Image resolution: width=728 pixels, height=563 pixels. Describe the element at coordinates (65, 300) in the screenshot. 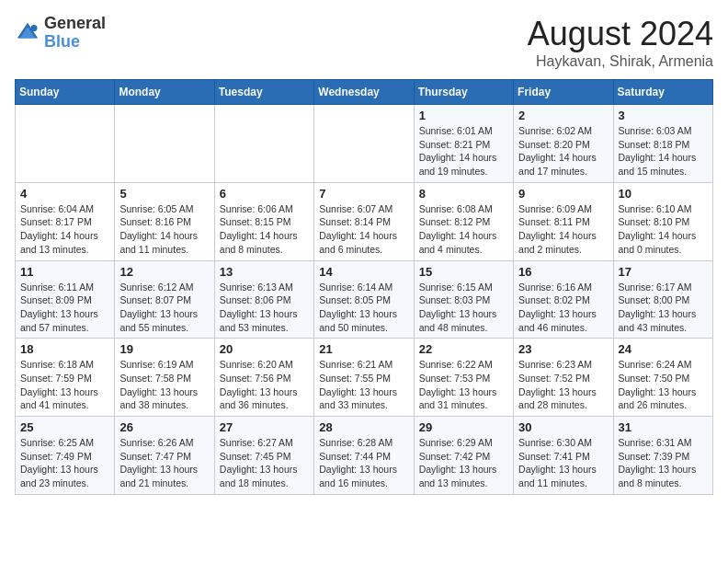

I see `calendar-cell: 11Sunrise: 6:11 AM Sunset: 8:09 PM Dayli…` at that location.